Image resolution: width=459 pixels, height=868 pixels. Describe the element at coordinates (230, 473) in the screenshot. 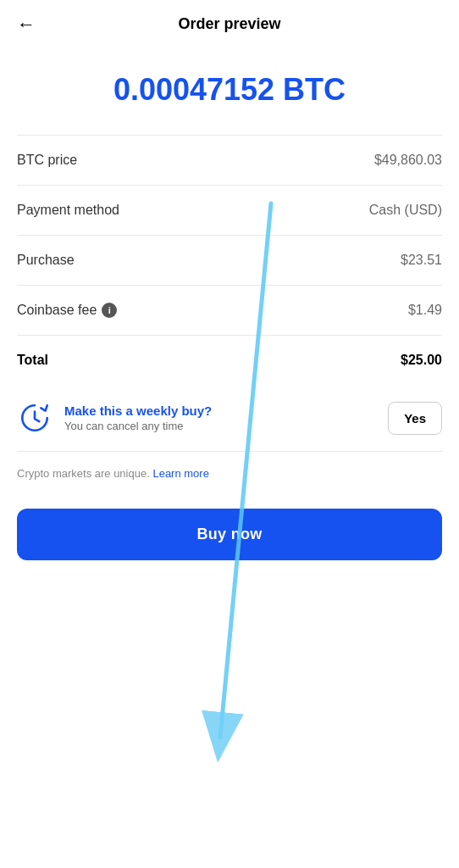

I see `disclaimer: Crypto markets are unique. Learn more` at that location.